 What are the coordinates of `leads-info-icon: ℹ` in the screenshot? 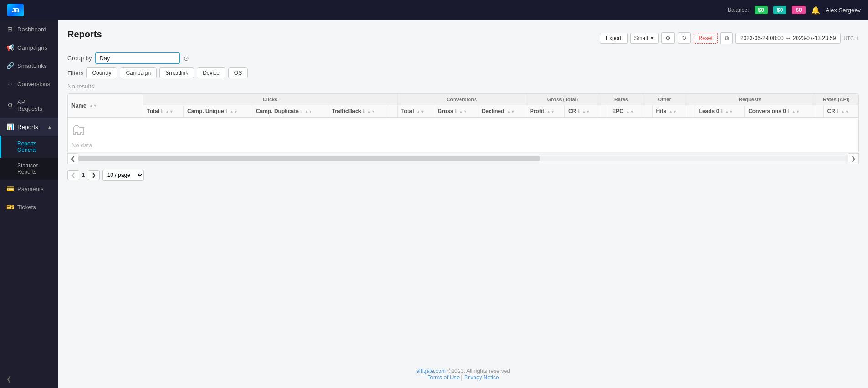 It's located at (722, 111).